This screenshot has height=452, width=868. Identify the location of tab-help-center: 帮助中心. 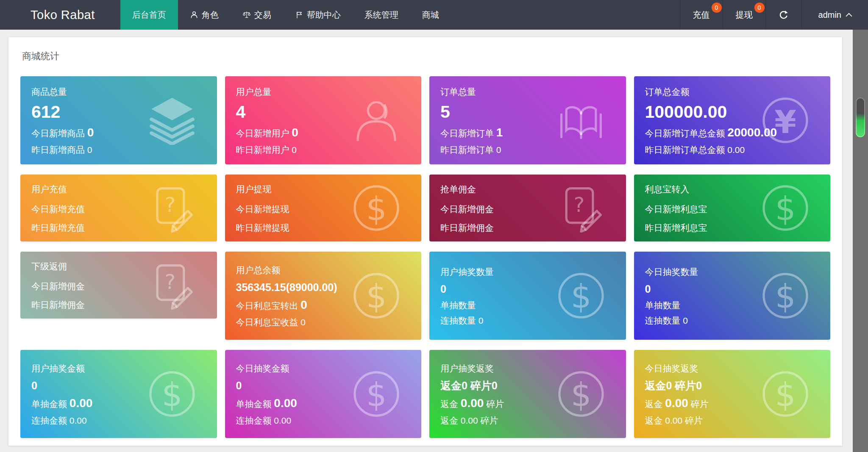
(318, 15).